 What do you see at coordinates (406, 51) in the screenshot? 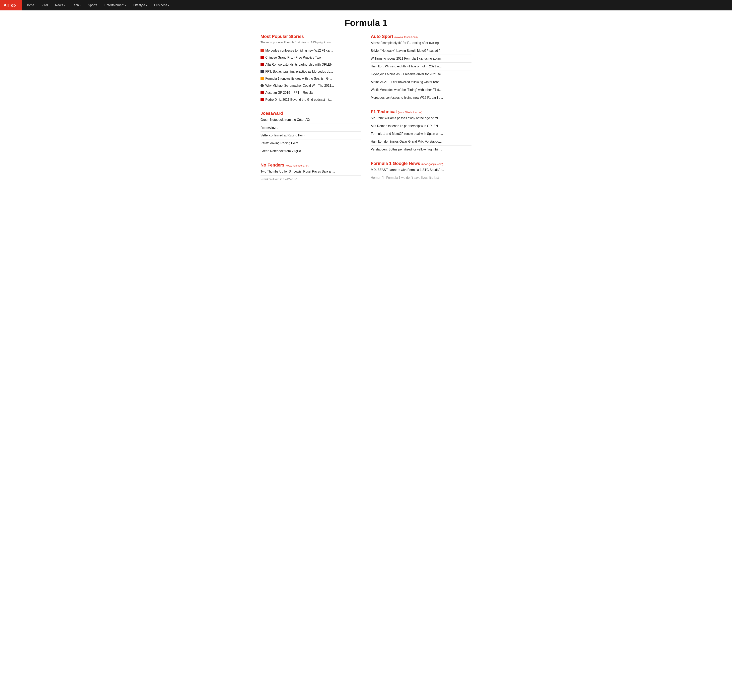
I see `story-link: Brivio: "Not easy" leaving Suzuki MotoGP…` at bounding box center [406, 51].